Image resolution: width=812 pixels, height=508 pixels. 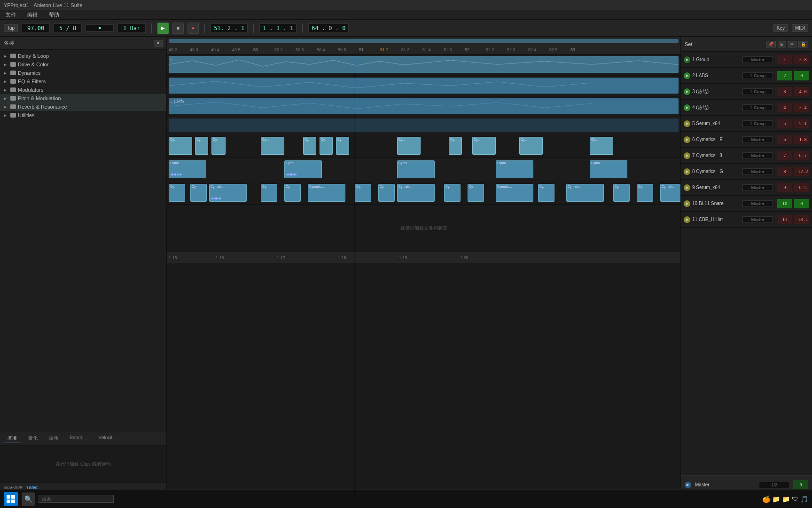 What do you see at coordinates (83, 464) in the screenshot?
I see `clip-drop-area: 在此里加载 Clips 或者拖动` at bounding box center [83, 464].